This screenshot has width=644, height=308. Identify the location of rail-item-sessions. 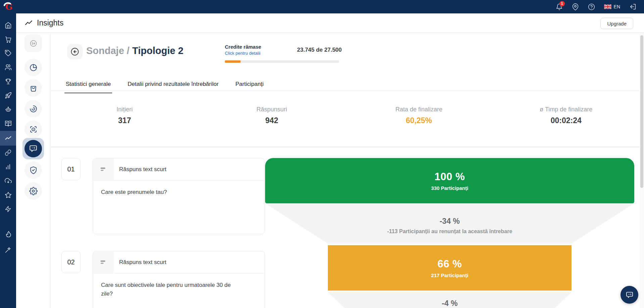
(33, 109).